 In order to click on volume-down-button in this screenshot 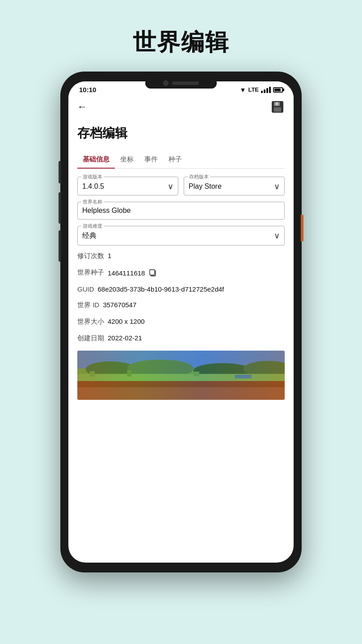, I will do `click(60, 208)`.